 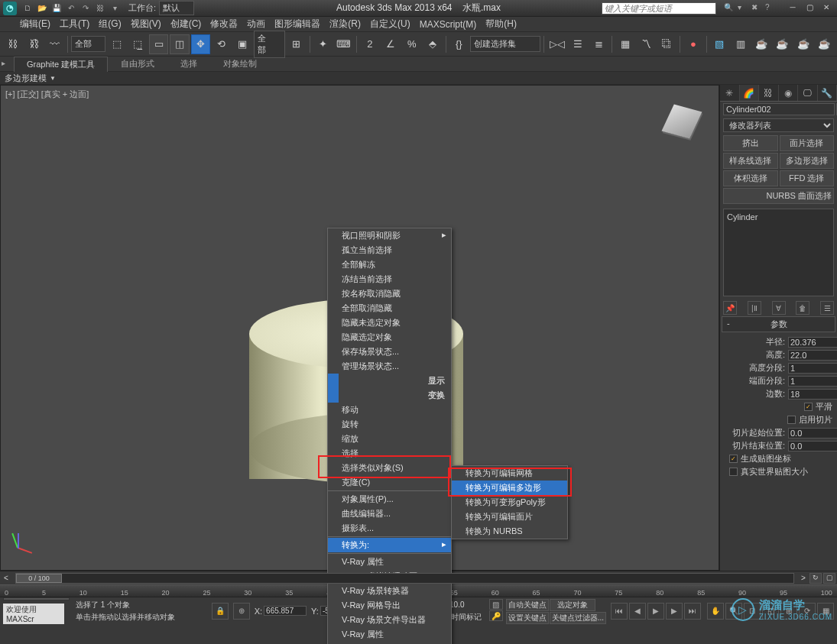 What do you see at coordinates (390, 468) in the screenshot?
I see `ctx-select-similar: 选择类似对象(S)` at bounding box center [390, 468].